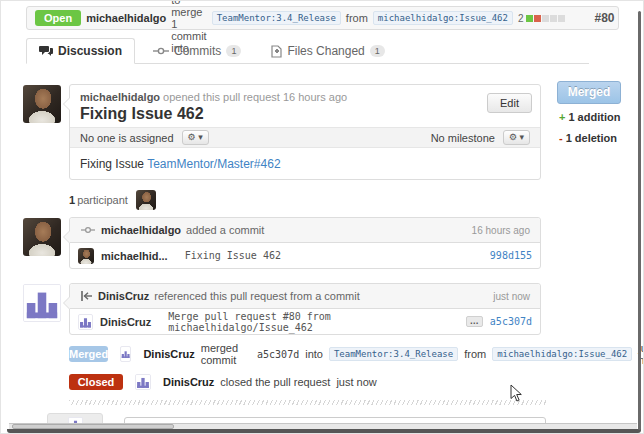 The image size is (644, 434). Describe the element at coordinates (308, 402) in the screenshot. I see `timeline-divider` at that location.